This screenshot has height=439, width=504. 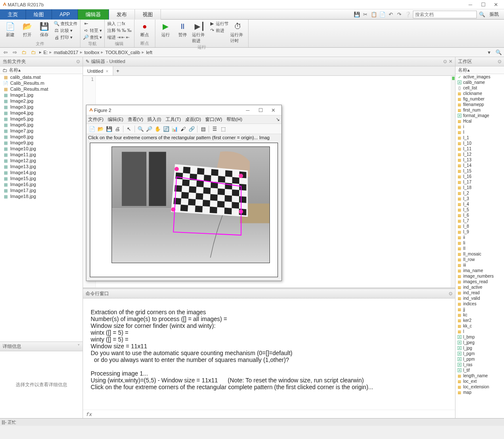 I want to click on workspace-var: ▦iii, so click(x=480, y=265).